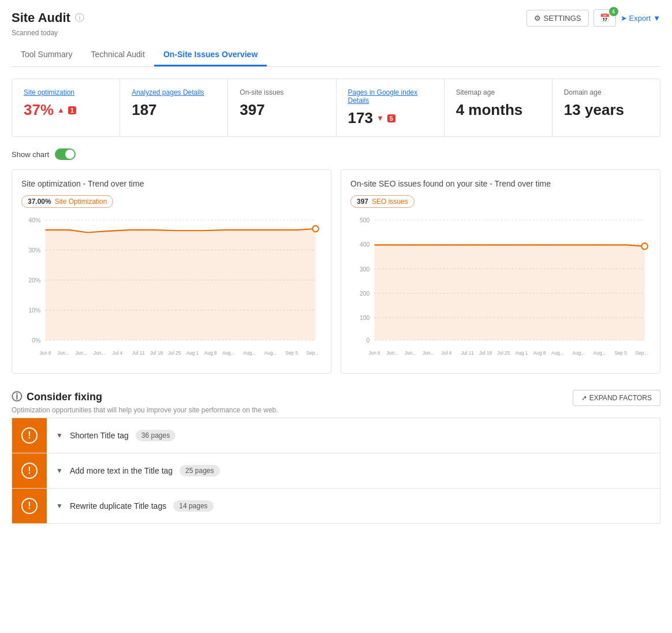 Image resolution: width=672 pixels, height=633 pixels. What do you see at coordinates (605, 18) in the screenshot?
I see `calendar-icon: 📅` at bounding box center [605, 18].